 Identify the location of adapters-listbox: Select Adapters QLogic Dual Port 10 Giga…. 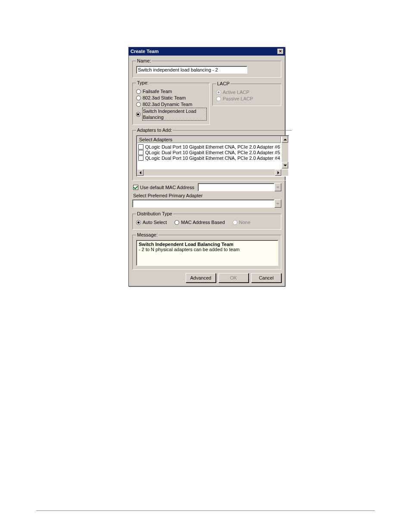
(213, 156).